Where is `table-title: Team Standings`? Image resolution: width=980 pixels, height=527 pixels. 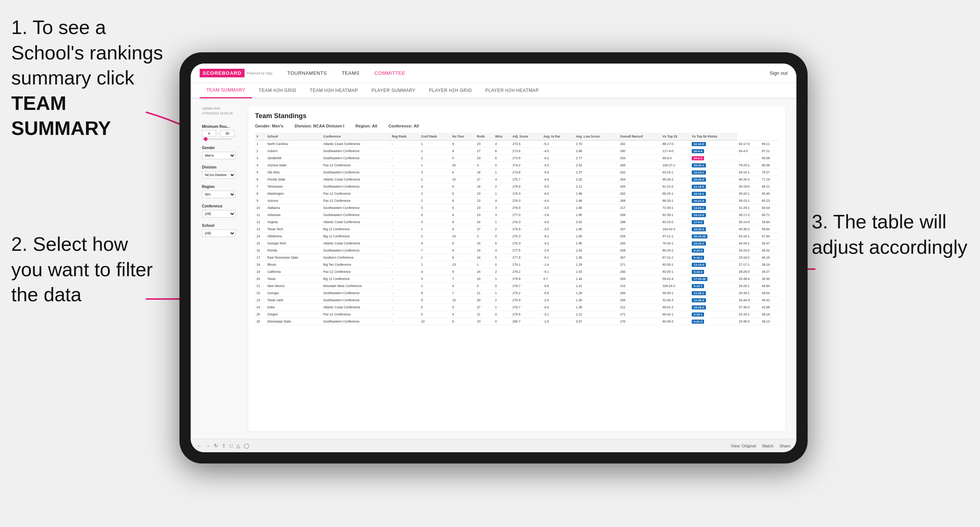 table-title: Team Standings is located at coordinates (517, 116).